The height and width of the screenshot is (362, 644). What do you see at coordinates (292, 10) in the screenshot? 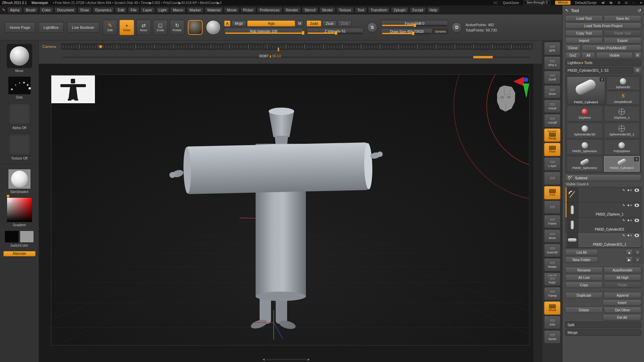
I see `menu-item: Render` at bounding box center [292, 10].